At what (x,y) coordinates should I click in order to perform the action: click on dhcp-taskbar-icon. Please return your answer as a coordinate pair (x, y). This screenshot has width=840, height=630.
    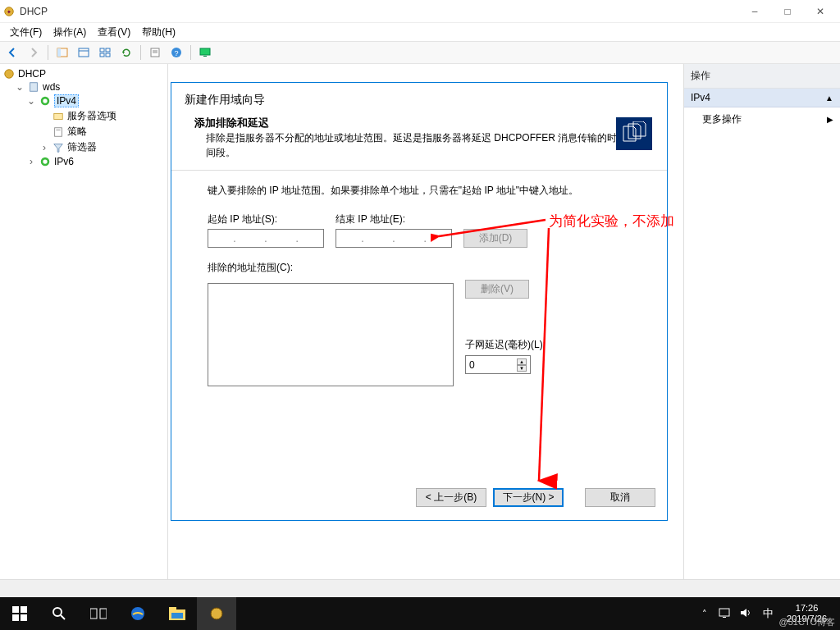
    Looking at the image, I should click on (217, 614).